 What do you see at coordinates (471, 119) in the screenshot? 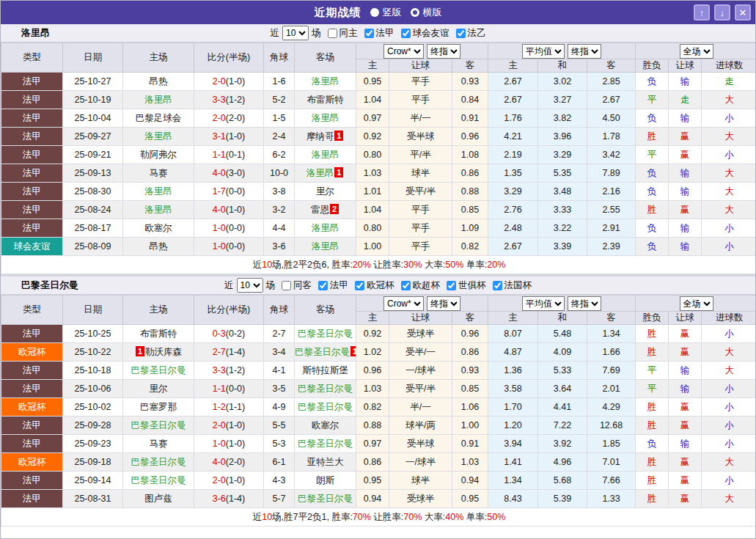
I see `odds-away-cell: 0.91` at bounding box center [471, 119].